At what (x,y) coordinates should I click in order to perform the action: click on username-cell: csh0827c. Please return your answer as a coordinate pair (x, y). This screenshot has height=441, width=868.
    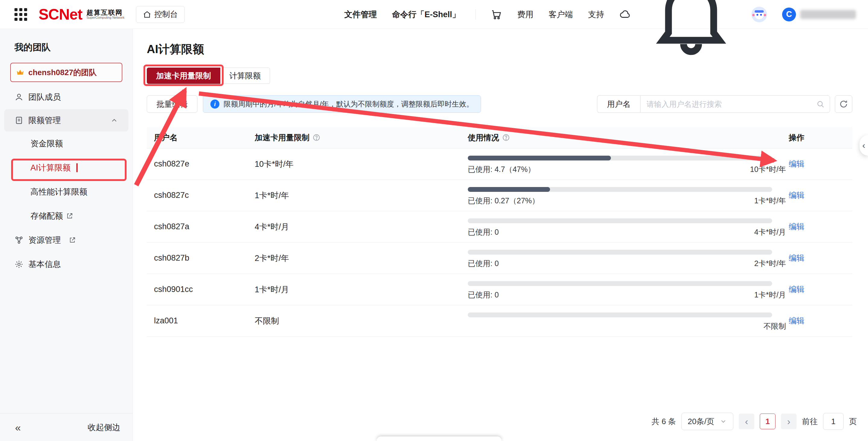
    Looking at the image, I should click on (201, 195).